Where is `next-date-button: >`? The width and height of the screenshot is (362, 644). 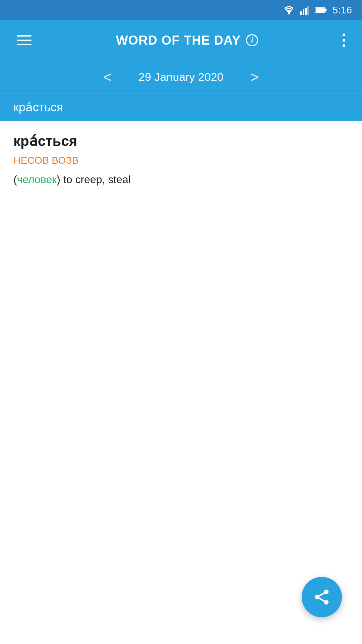
next-date-button: > is located at coordinates (255, 77).